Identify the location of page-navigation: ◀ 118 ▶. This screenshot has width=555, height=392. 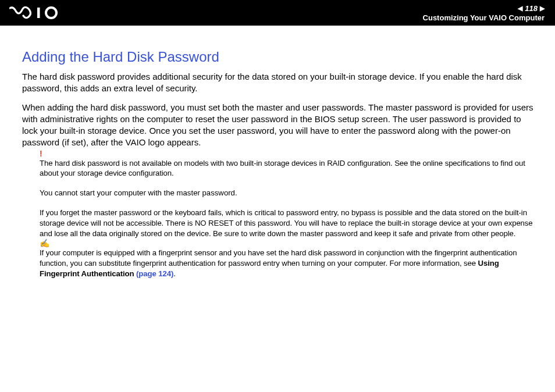
(484, 8).